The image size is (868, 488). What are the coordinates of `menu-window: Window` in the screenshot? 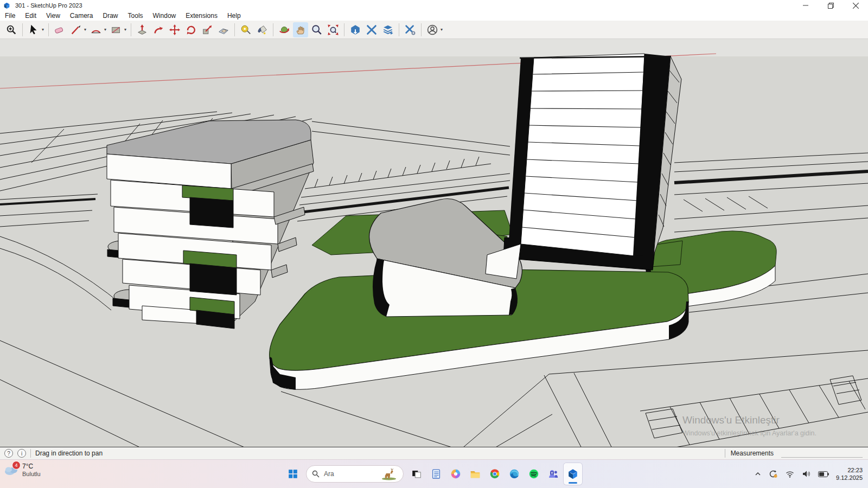 It's located at (165, 16).